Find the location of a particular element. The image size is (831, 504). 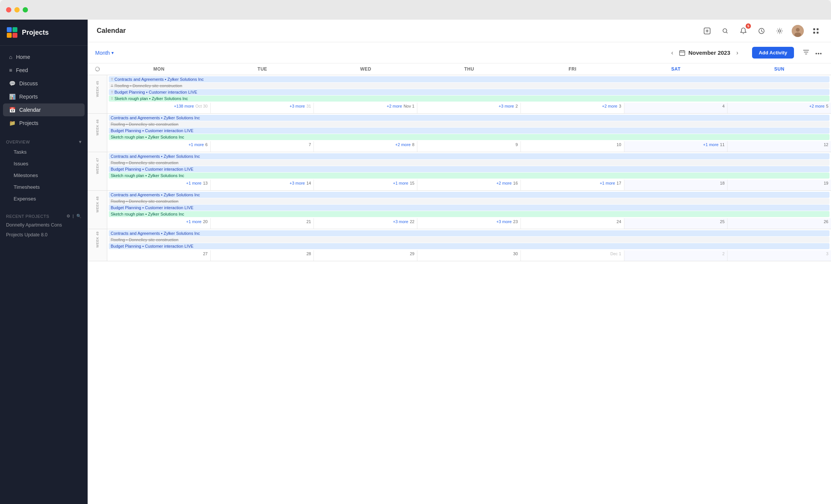

filter-button is located at coordinates (806, 53).